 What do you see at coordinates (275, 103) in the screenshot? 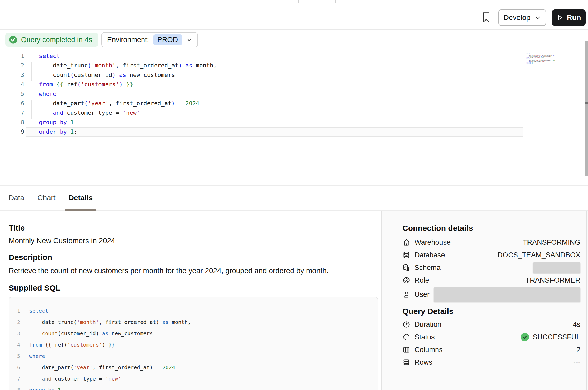
I see `code-line-text: date_part('year', first_ordered_at) = 20…` at bounding box center [275, 103].